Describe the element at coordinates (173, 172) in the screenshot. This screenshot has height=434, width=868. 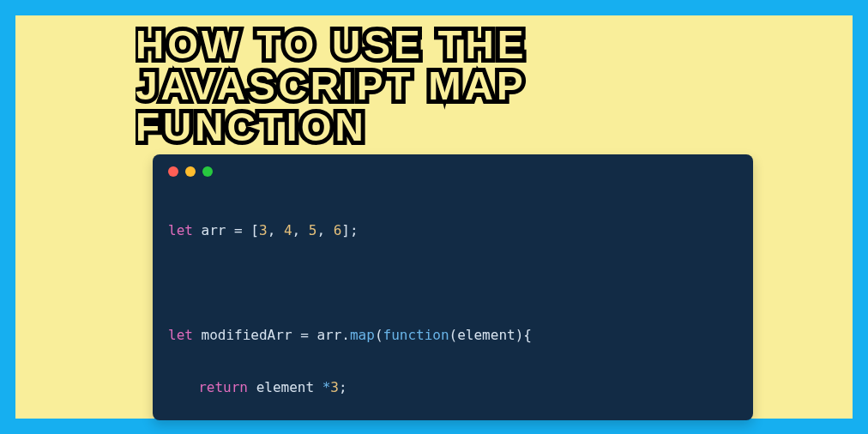
I see `close-icon` at that location.